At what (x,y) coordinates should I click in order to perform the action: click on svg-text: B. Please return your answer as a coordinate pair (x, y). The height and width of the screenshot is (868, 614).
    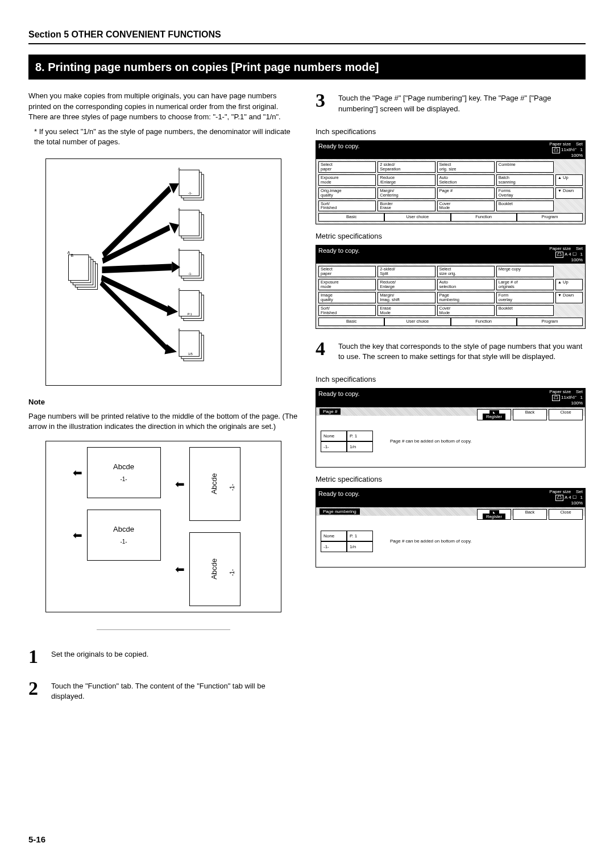
    Looking at the image, I should click on (72, 256).